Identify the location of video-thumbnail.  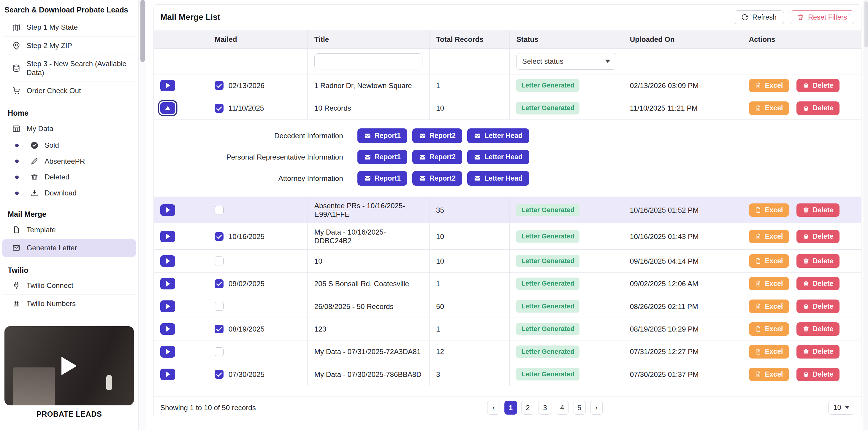
(69, 366).